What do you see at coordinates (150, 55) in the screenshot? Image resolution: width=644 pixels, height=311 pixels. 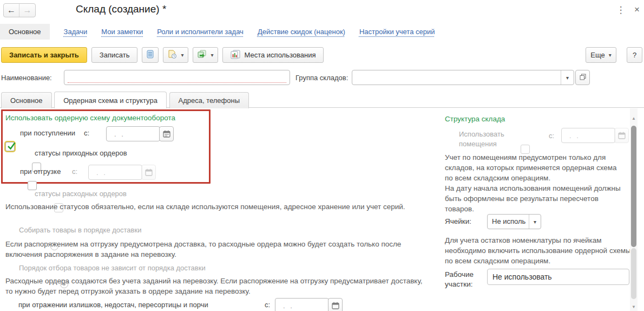 I see `list-register-button` at bounding box center [150, 55].